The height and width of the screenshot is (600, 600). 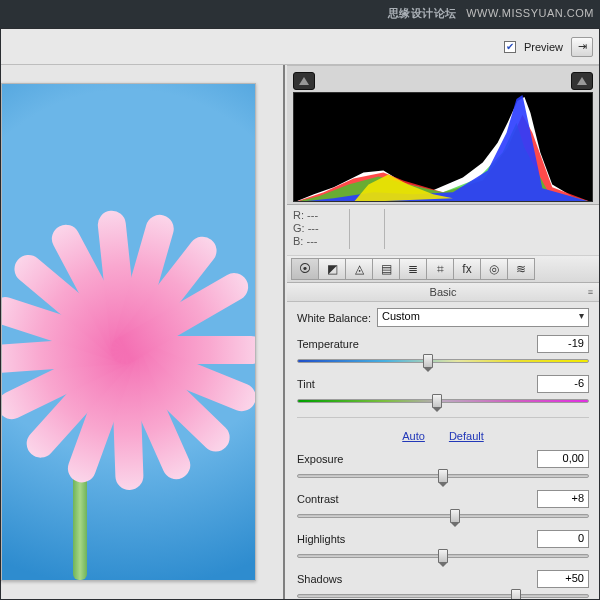 I want to click on auto-default-links: Auto Default, so click(x=443, y=436).